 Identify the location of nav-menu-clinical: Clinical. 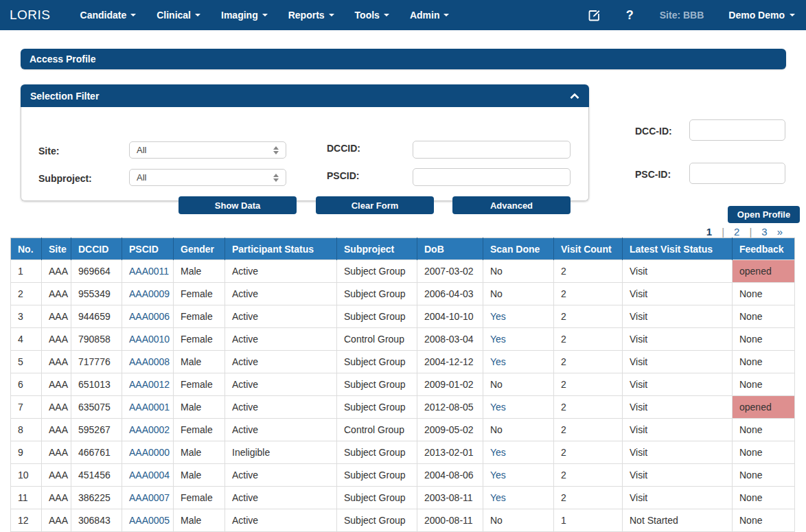
(179, 15).